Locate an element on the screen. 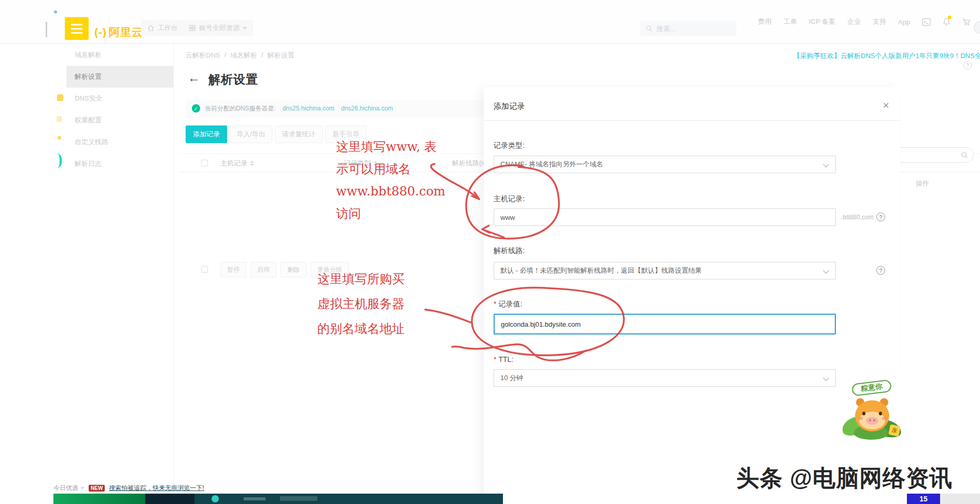  column-header-host: 主机记录 is located at coordinates (237, 163).